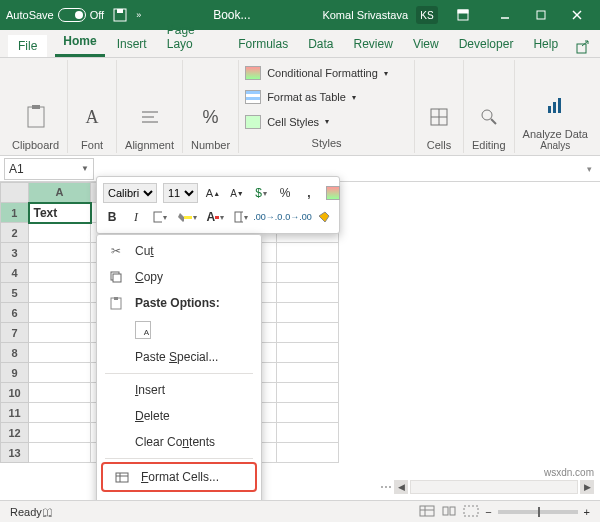 The height and width of the screenshot is (522, 600). Describe the element at coordinates (261, 193) in the screenshot. I see `accounting-format-icon: $` at that location.